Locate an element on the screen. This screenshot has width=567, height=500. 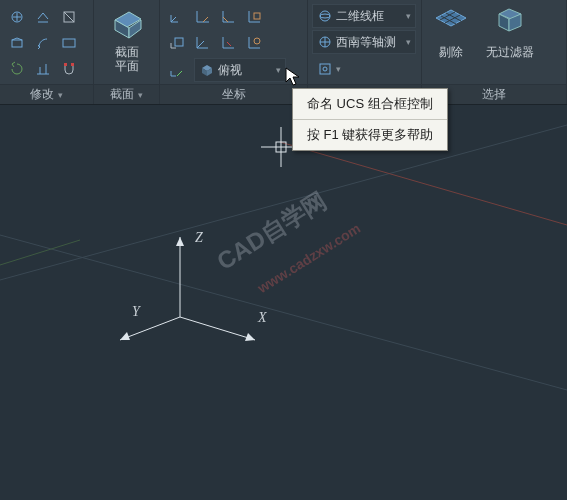
visual-style-combo: 二维线框 ▾ is located at coordinates (364, 16).